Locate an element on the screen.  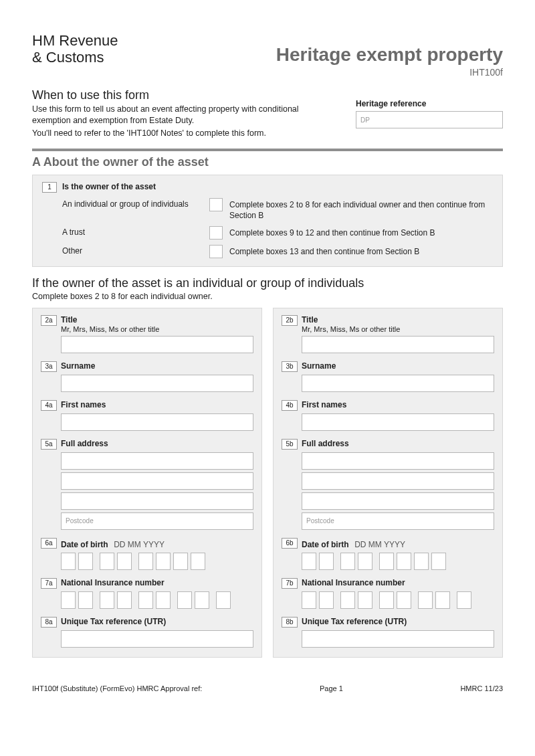
heritage-ref-label: Heritage reference is located at coordinates (429, 104).